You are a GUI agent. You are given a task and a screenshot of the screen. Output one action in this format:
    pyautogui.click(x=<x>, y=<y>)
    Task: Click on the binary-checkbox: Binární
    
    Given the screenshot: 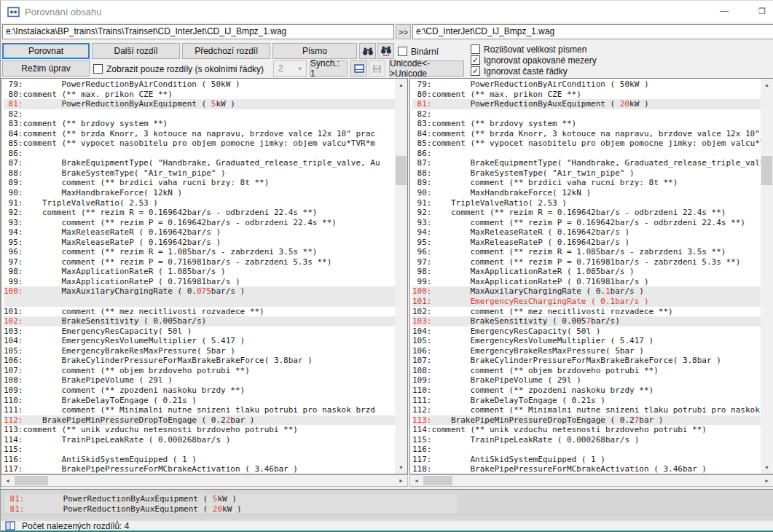 What is the action you would take?
    pyautogui.click(x=418, y=51)
    